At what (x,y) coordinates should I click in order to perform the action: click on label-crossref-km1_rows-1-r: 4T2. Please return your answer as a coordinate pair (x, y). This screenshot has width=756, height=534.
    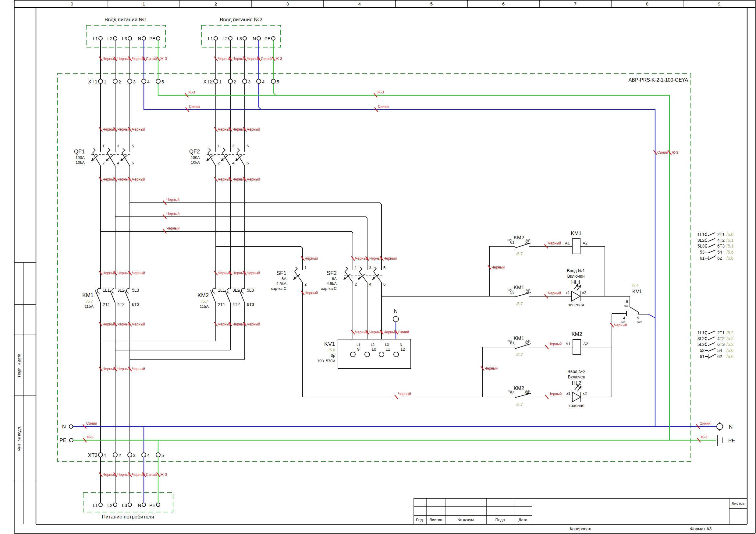
    Looking at the image, I should click on (721, 240).